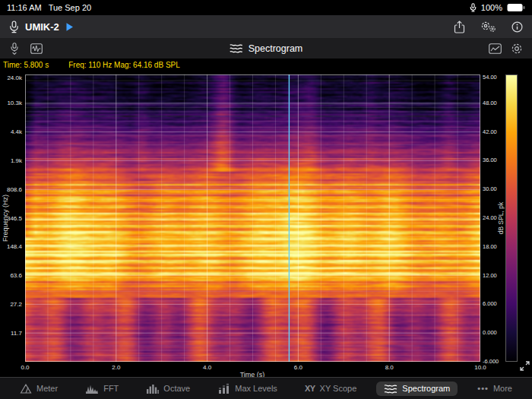  What do you see at coordinates (524, 366) in the screenshot?
I see `expand-icon` at bounding box center [524, 366].